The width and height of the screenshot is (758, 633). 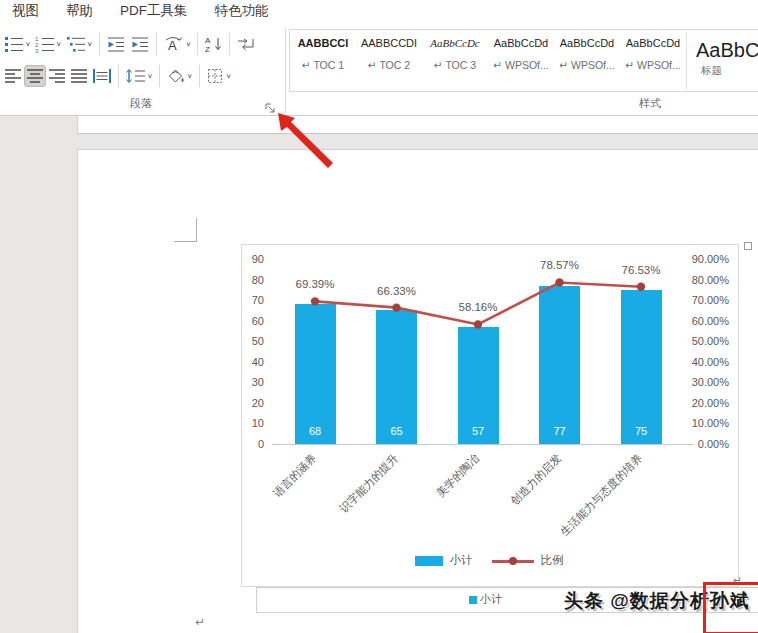 What do you see at coordinates (37, 50) in the screenshot?
I see `svg-text: 3` at bounding box center [37, 50].